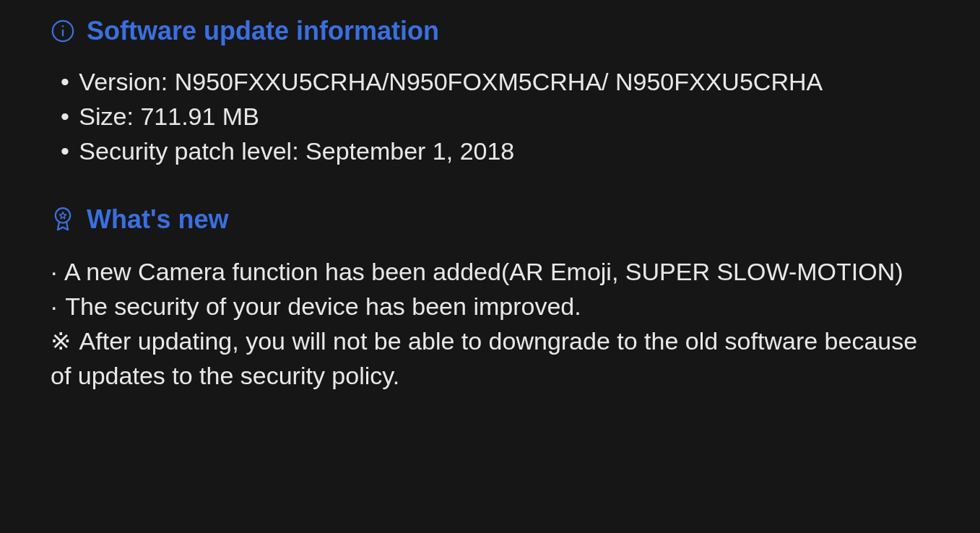 This screenshot has width=980, height=533. Describe the element at coordinates (490, 306) in the screenshot. I see `whats-new-item: · The security of your device has been i…` at that location.